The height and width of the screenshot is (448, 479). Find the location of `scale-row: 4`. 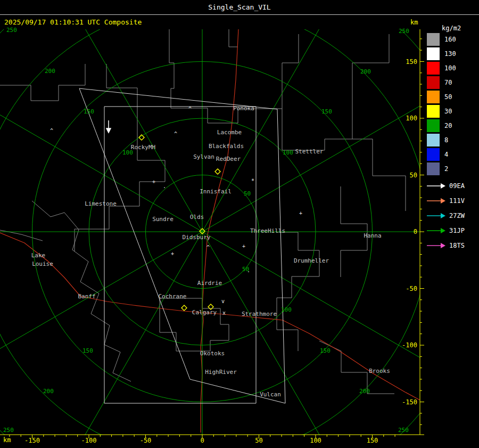

scale-row: 4 is located at coordinates (452, 154).